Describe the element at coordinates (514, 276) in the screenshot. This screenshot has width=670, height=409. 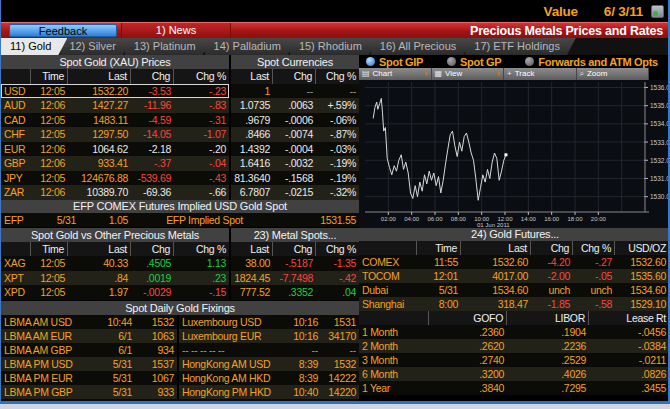
I see `table-row: TOCOM12:014017.00-2.00-.051535.60` at that location.